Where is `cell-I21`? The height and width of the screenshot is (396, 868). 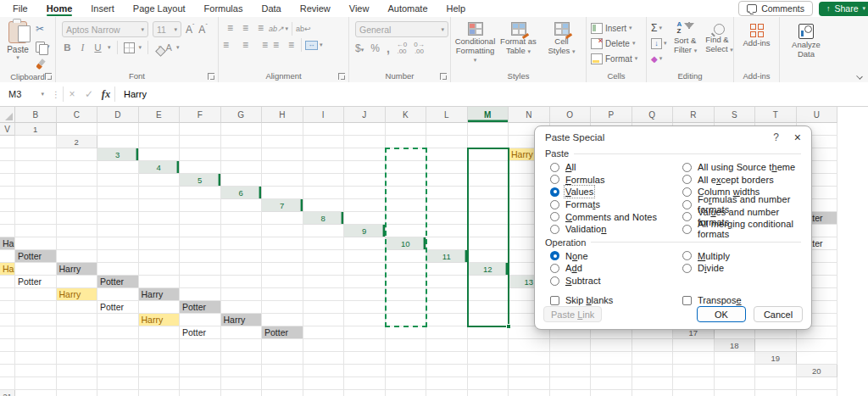
cell-I21 is located at coordinates (324, 393).